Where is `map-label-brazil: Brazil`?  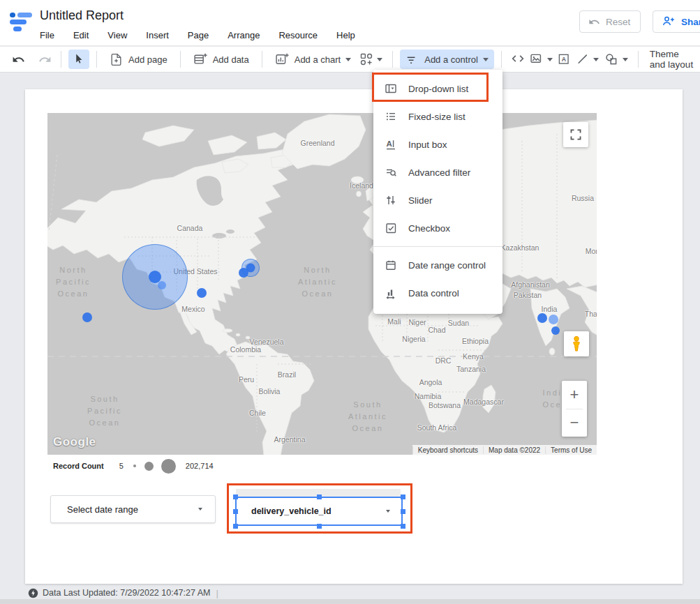 map-label-brazil: Brazil is located at coordinates (287, 375).